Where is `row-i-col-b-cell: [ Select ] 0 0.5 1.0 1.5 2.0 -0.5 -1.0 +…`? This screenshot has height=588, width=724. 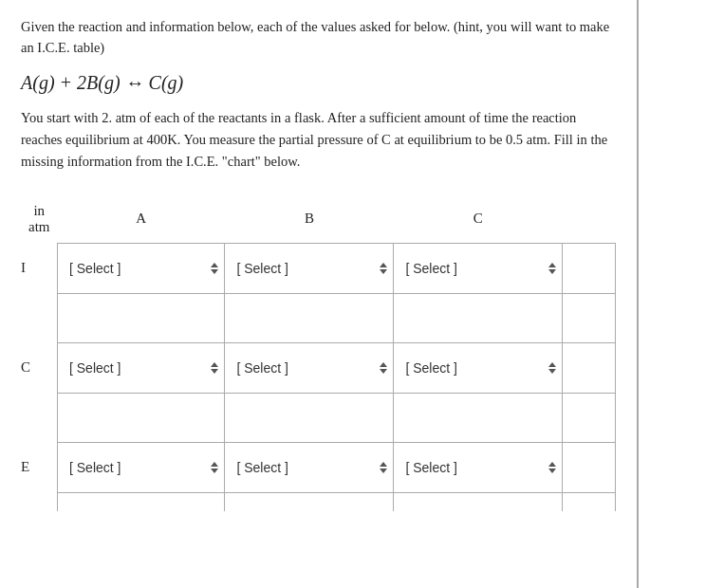
row-i-col-b-cell: [ Select ] 0 0.5 1.0 1.5 2.0 -0.5 -1.0 +… is located at coordinates (309, 267).